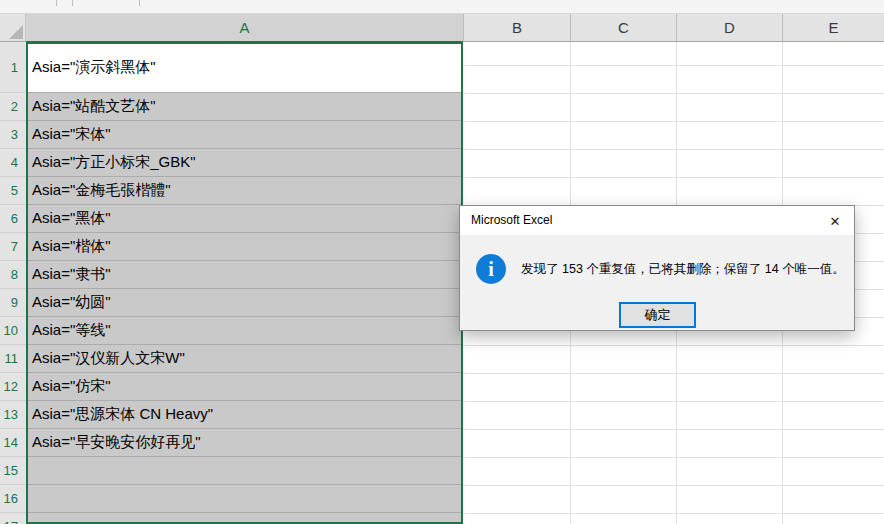 The width and height of the screenshot is (884, 524). What do you see at coordinates (13, 443) in the screenshot?
I see `row-header-14: 14` at bounding box center [13, 443].